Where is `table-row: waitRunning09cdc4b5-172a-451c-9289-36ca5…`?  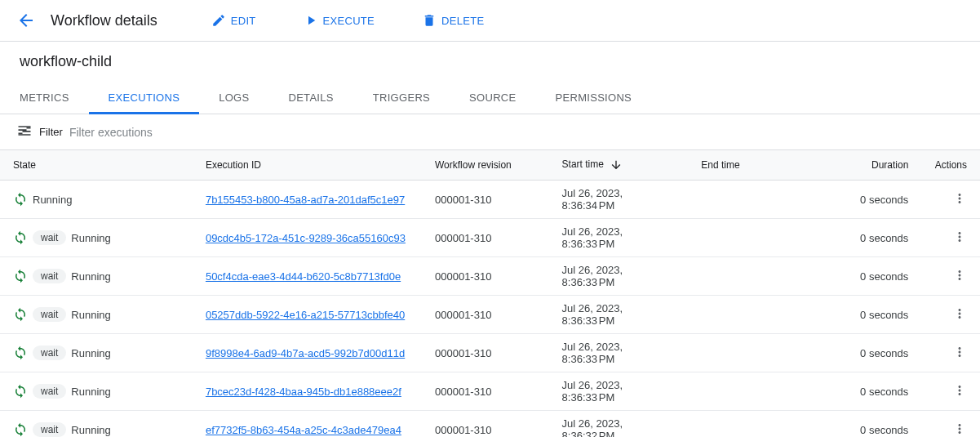
table-row: waitRunning09cdc4b5-172a-451c-9289-36ca5… is located at coordinates (490, 239).